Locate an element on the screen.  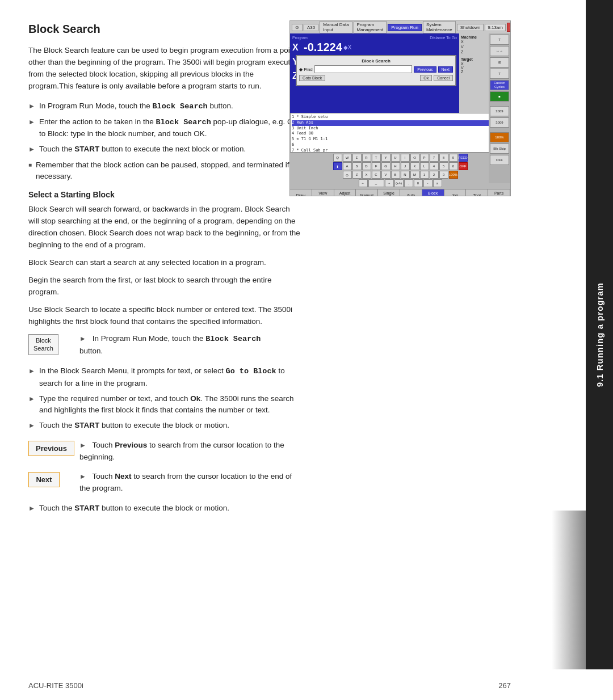
kb-s: S is located at coordinates (357, 166).